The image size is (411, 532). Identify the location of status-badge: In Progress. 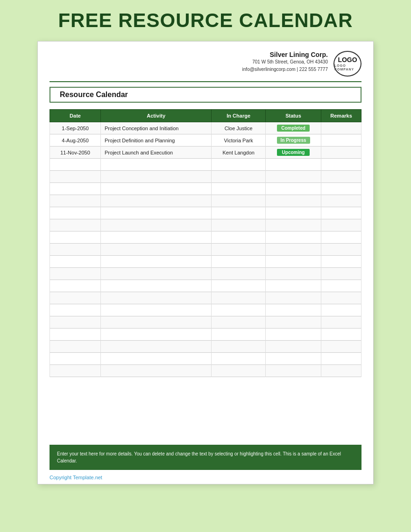
(293, 140).